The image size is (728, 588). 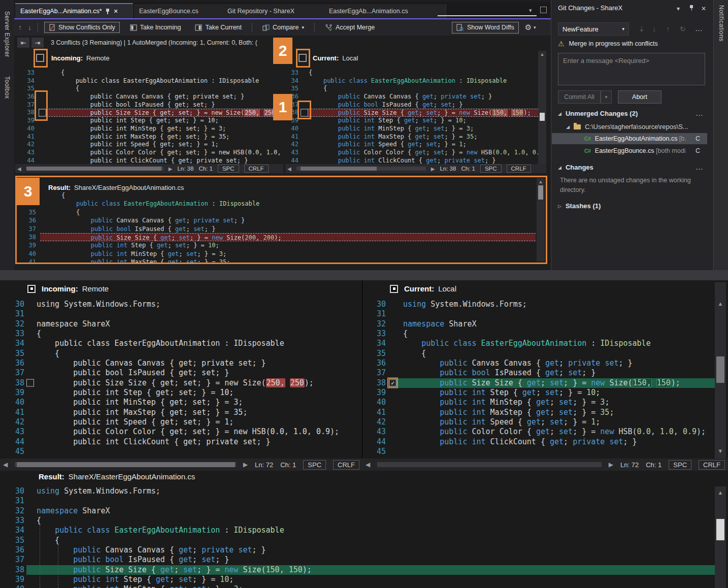 What do you see at coordinates (7, 35) in the screenshot?
I see `sidebar-item-server-explorer: Server Explorer` at bounding box center [7, 35].